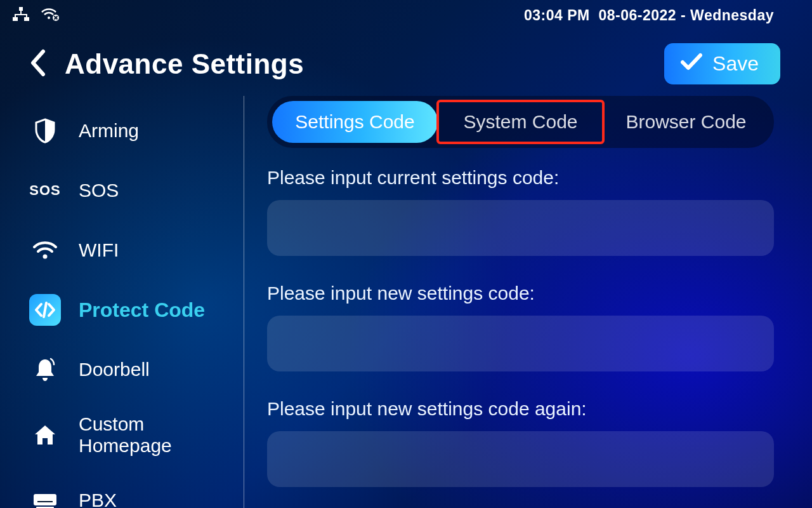 Image resolution: width=812 pixels, height=508 pixels. What do you see at coordinates (21, 15) in the screenshot?
I see `ethernet-icon` at bounding box center [21, 15].